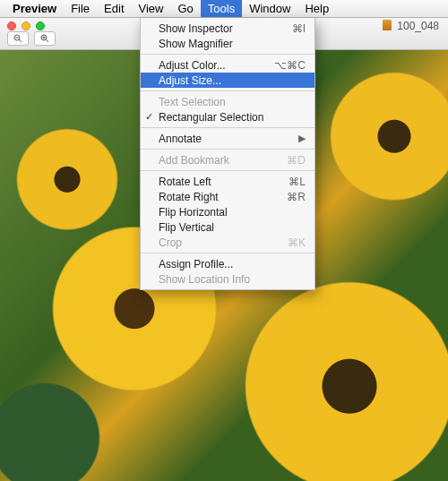  What do you see at coordinates (18, 39) in the screenshot?
I see `magnifier-minus-icon` at bounding box center [18, 39].